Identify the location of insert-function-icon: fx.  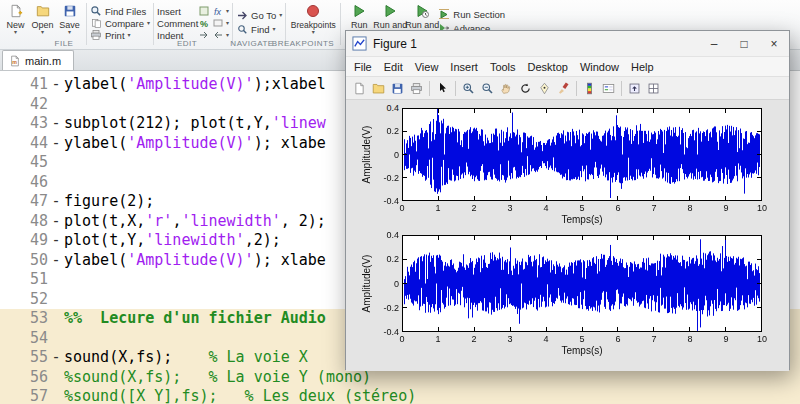
(218, 12).